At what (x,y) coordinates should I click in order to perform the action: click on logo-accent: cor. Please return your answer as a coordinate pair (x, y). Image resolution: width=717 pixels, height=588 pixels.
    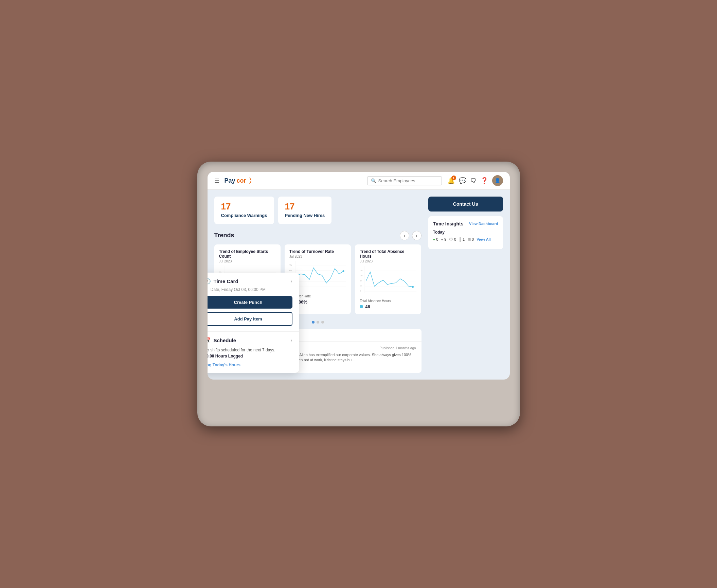
    Looking at the image, I should click on (241, 181).